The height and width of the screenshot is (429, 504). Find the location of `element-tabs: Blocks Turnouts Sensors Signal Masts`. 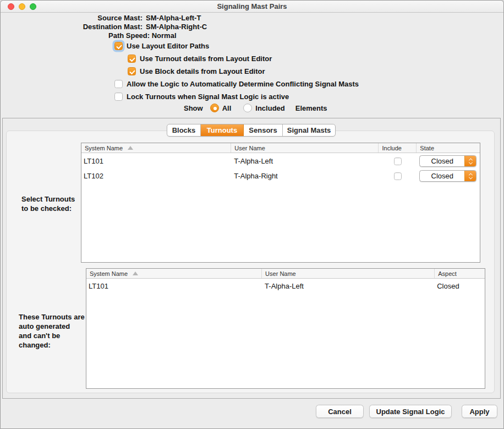

element-tabs: Blocks Turnouts Sensors Signal Masts is located at coordinates (251, 130).